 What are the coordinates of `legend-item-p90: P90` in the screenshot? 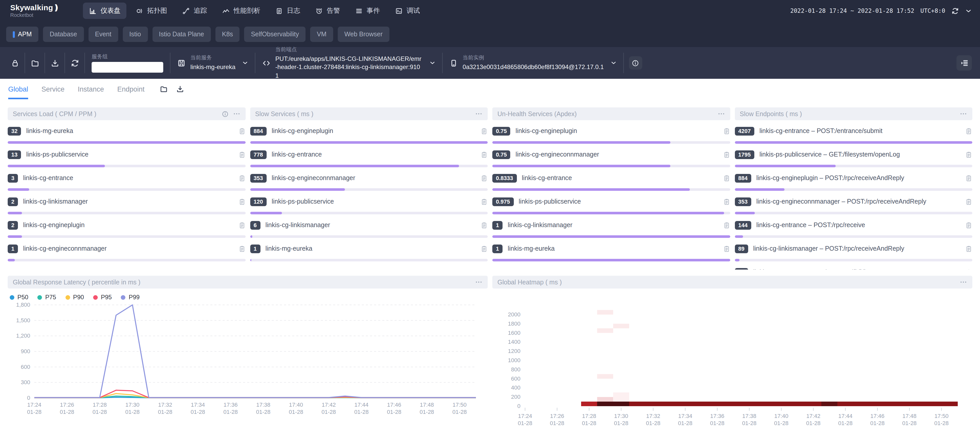 It's located at (75, 297).